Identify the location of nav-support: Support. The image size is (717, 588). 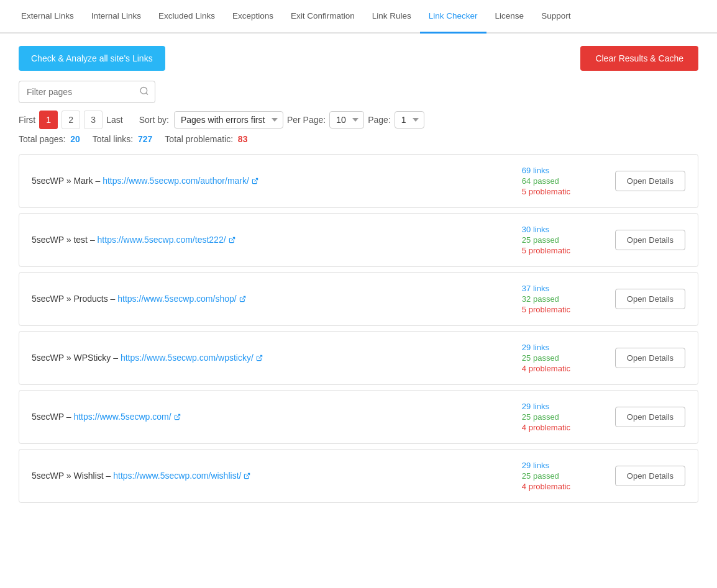
(555, 17).